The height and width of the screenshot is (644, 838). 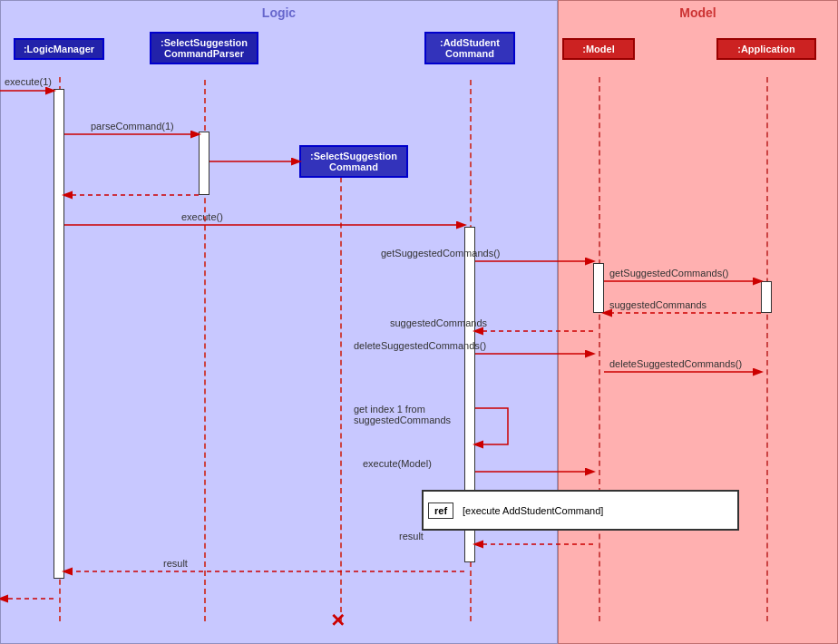 I want to click on ref-content: [execute AddStudentCommand], so click(x=533, y=511).